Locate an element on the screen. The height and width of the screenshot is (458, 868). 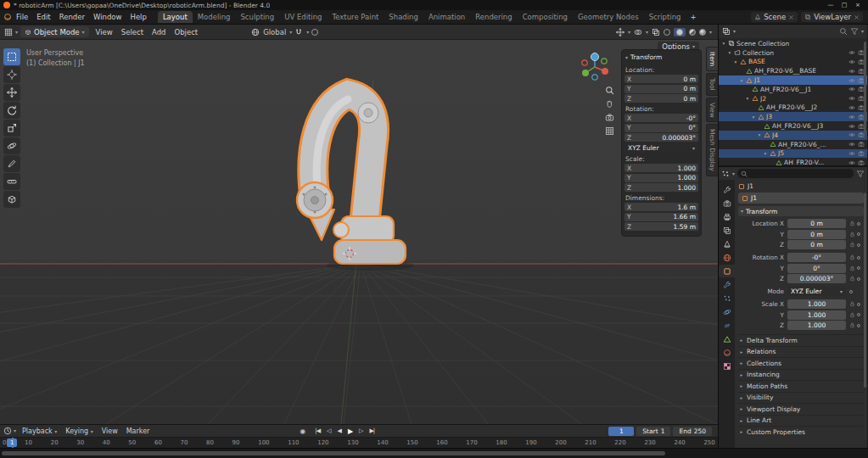
editor-type-icon is located at coordinates (8, 32).